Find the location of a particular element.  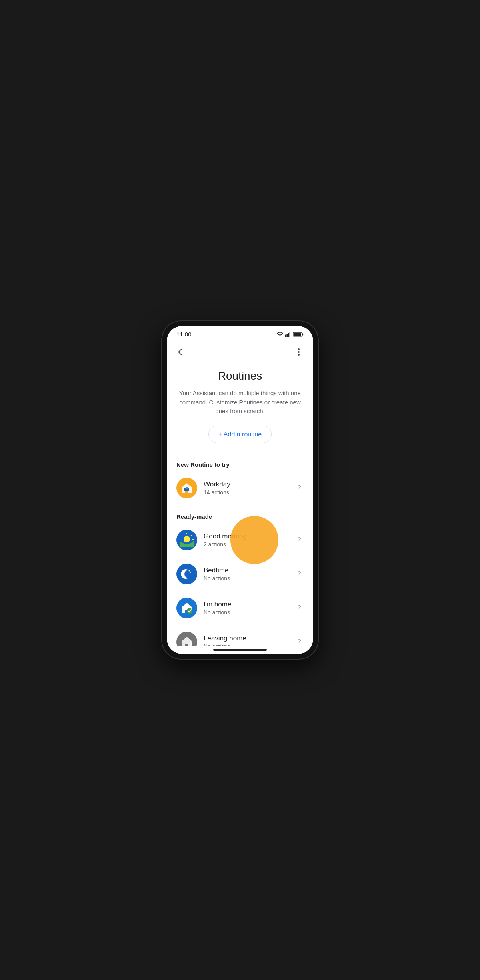

wifi-icon is located at coordinates (280, 334).